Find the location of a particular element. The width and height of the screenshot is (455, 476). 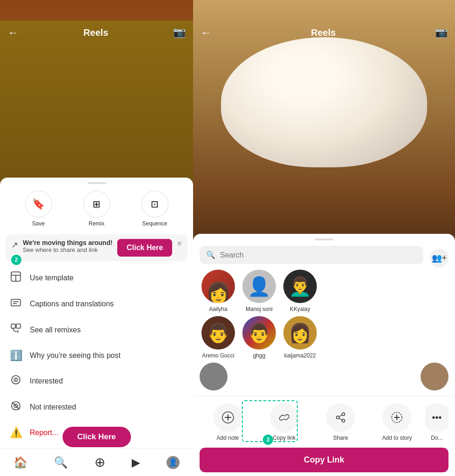

copy-link-icon is located at coordinates (284, 417).